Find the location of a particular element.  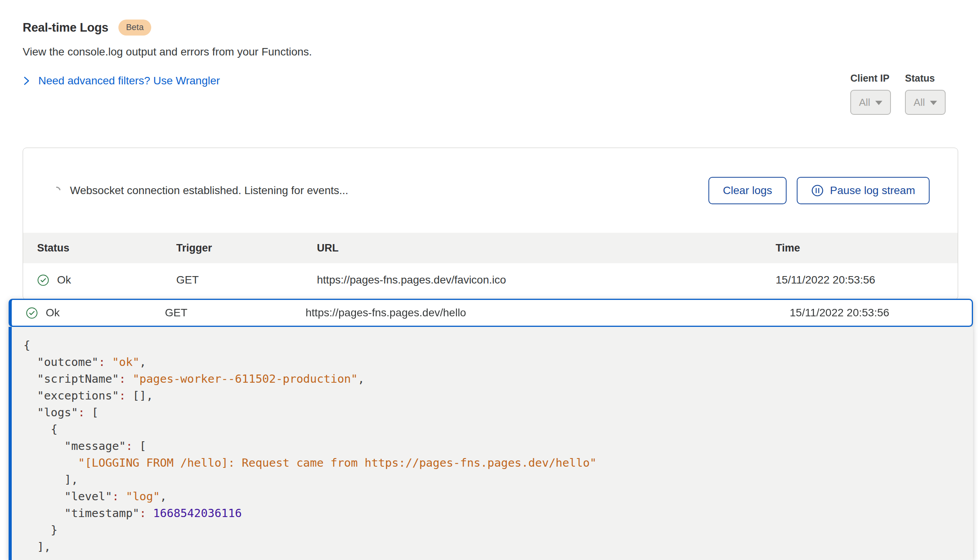

table-header-row: Status Trigger URL Time is located at coordinates (490, 248).